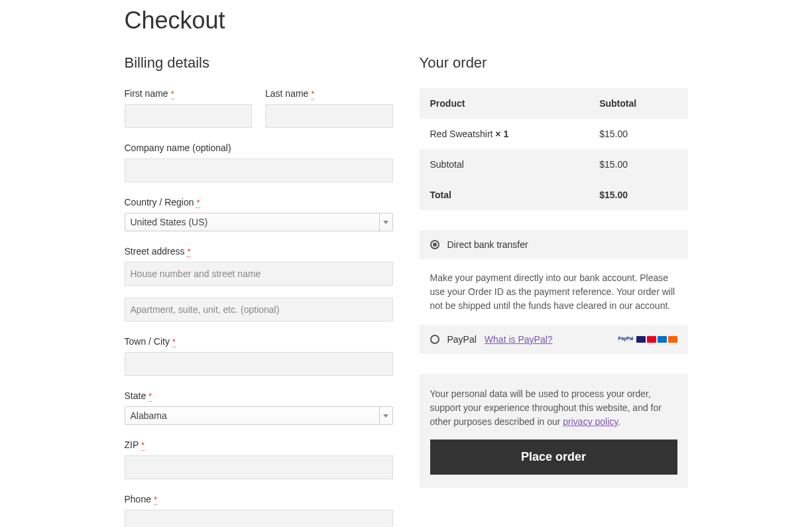 The height and width of the screenshot is (527, 812). I want to click on payment-paypal-label: PayPal, so click(462, 339).